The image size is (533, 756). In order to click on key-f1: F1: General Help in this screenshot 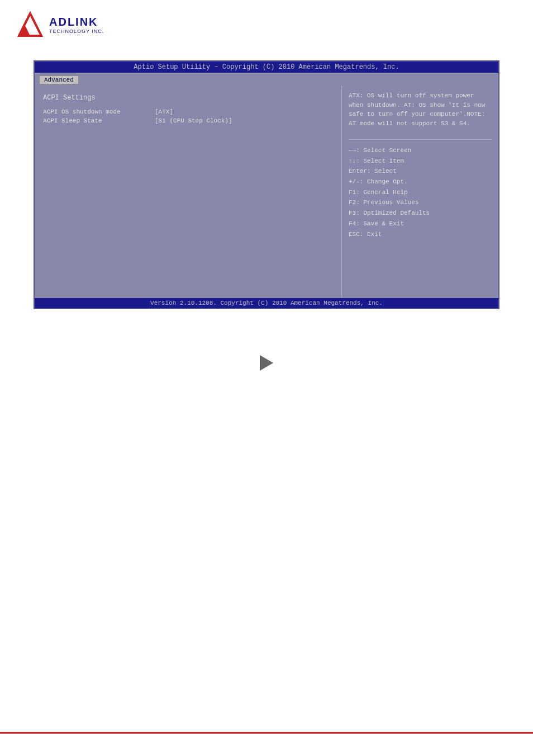, I will do `click(420, 192)`.